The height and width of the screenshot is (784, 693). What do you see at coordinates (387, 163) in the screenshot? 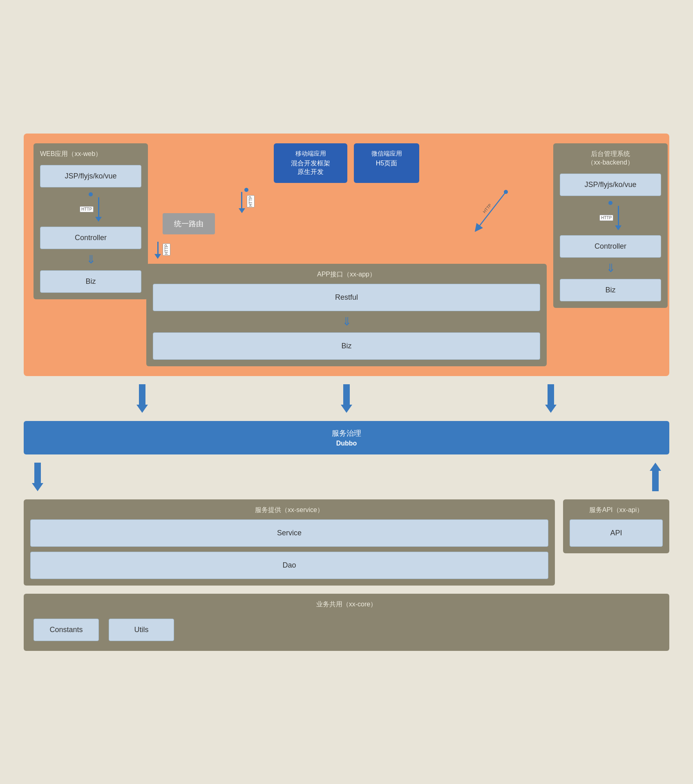
I see `wechat-box: 微信端应用 H5页面` at bounding box center [387, 163].